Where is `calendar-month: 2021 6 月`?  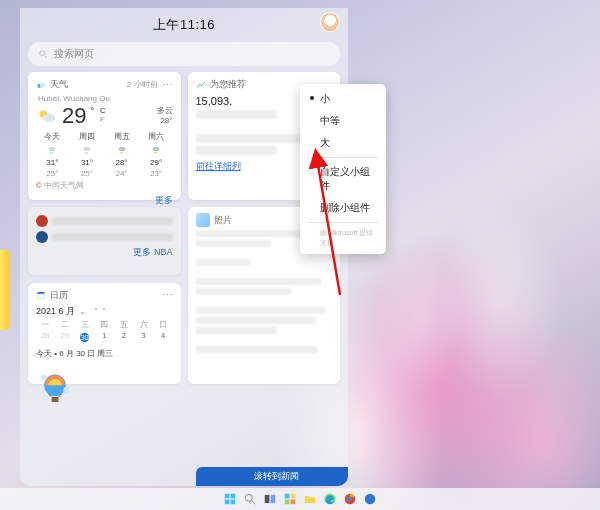
calendar-month: 2021 6 月 is located at coordinates (56, 312).